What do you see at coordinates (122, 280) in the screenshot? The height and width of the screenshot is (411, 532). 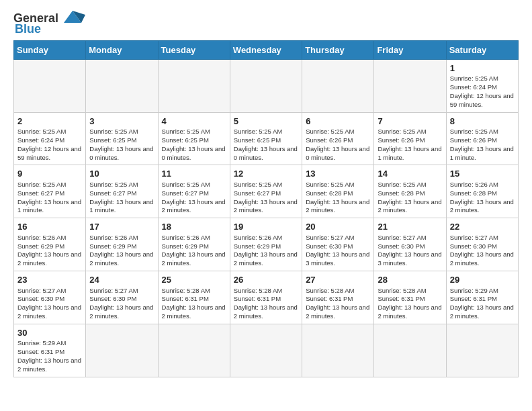 I see `day-number: 24` at bounding box center [122, 280].